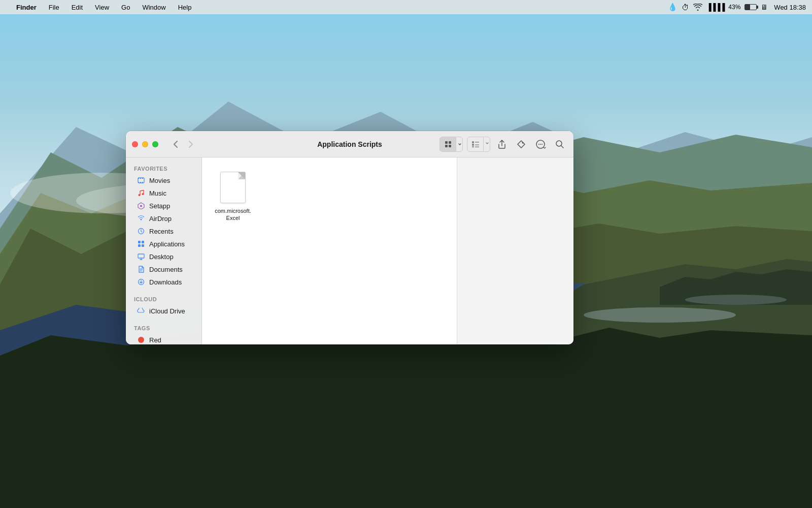 The width and height of the screenshot is (812, 508). Describe the element at coordinates (751, 7) in the screenshot. I see `battery-icon` at that location.